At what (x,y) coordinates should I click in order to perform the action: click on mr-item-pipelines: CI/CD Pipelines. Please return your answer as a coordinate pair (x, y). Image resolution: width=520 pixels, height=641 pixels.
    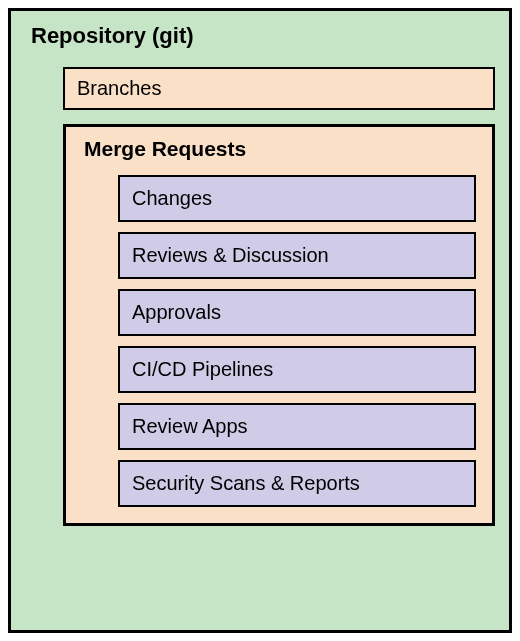
    Looking at the image, I should click on (297, 370).